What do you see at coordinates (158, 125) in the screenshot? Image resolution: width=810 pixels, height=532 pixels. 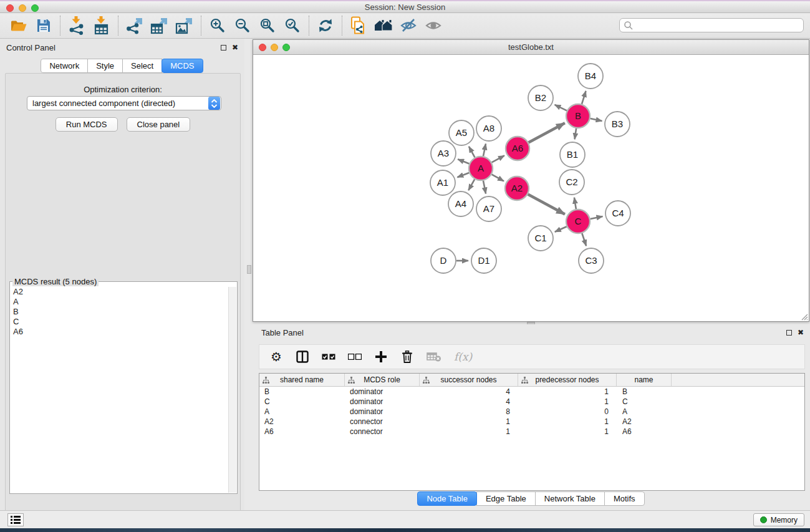 I see `close-panel-button: Close panel` at bounding box center [158, 125].